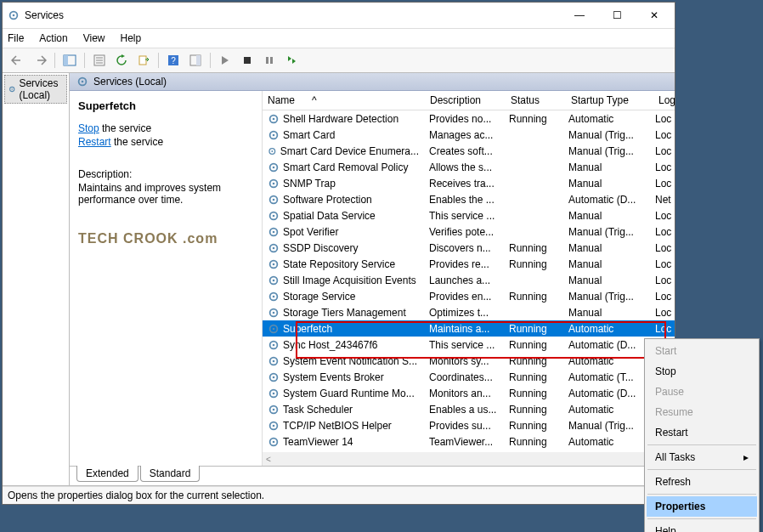 This screenshot has height=532, width=763. I want to click on column-description: Description, so click(466, 100).